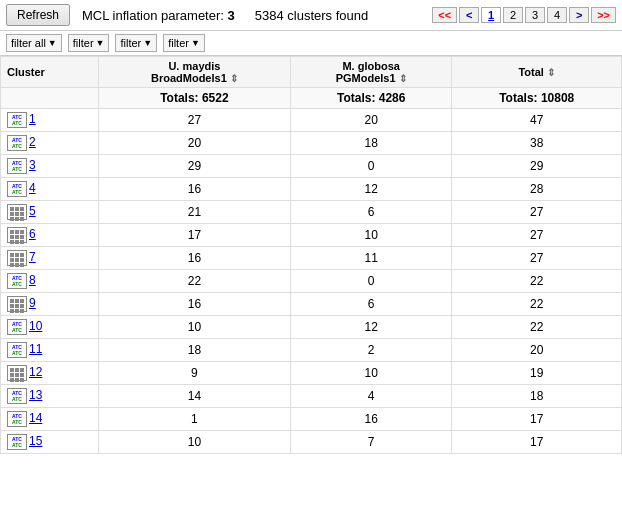 The height and width of the screenshot is (521, 622). What do you see at coordinates (194, 212) in the screenshot?
I see `umaydis-cell: 21` at bounding box center [194, 212].